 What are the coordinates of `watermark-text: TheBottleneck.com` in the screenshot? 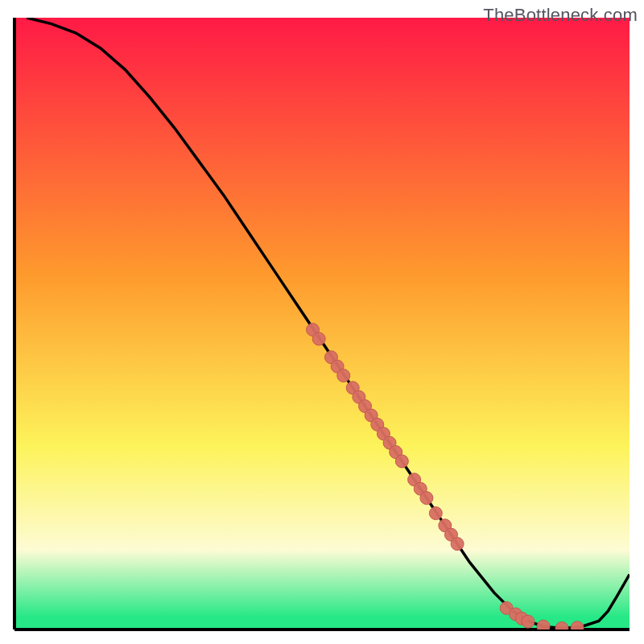 It's located at (560, 15).